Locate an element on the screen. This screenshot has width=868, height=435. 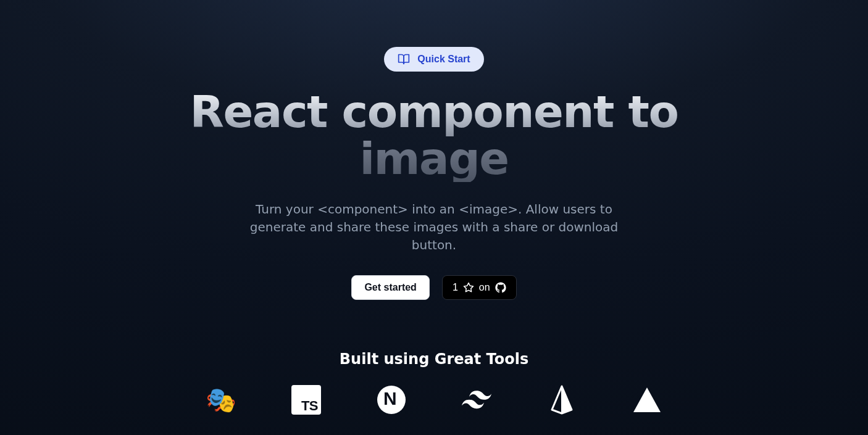
on-label: on is located at coordinates (485, 288).